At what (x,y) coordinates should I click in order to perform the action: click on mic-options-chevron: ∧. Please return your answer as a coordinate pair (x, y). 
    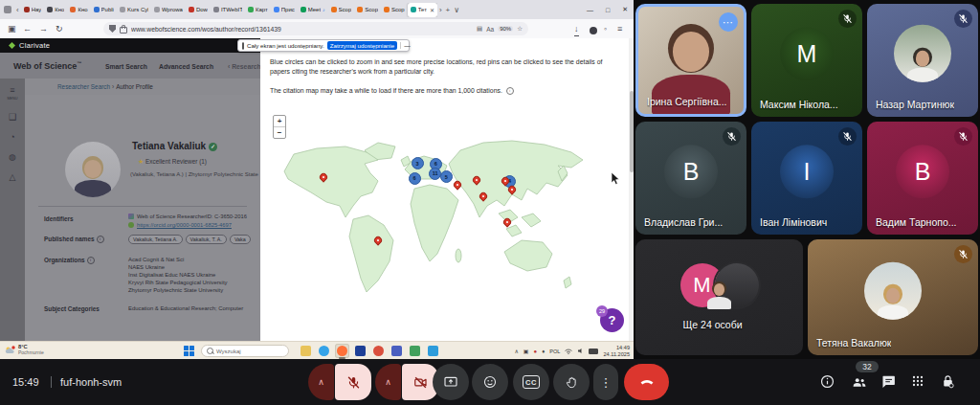
    Looking at the image, I should click on (322, 382).